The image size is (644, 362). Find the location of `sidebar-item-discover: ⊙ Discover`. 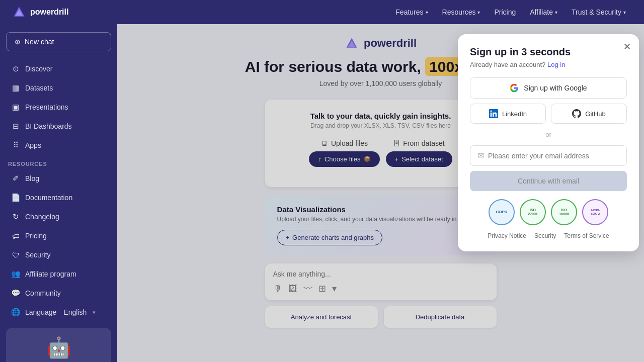

sidebar-item-discover: ⊙ Discover is located at coordinates (58, 69).